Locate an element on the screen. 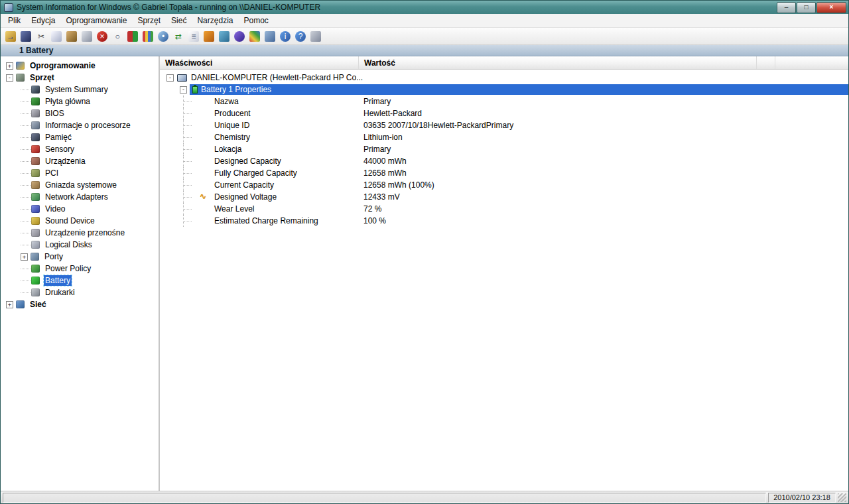  sidebar-item-sensory: Sensory is located at coordinates (80, 149).